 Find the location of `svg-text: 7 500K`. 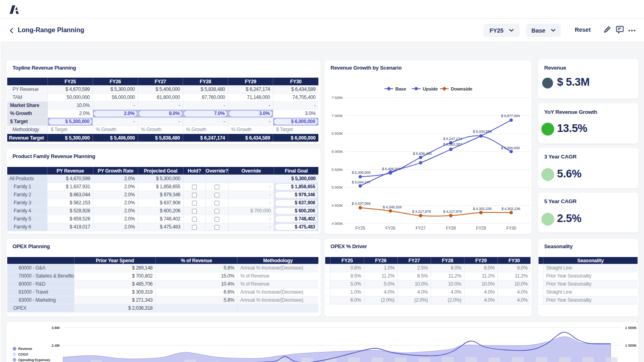

svg-text: 7 500K is located at coordinates (337, 98).